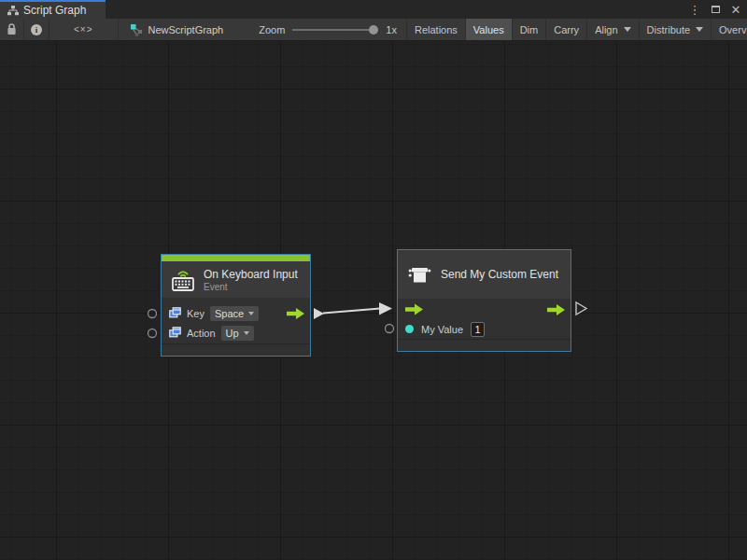  I want to click on dim-label: Dim, so click(529, 30).